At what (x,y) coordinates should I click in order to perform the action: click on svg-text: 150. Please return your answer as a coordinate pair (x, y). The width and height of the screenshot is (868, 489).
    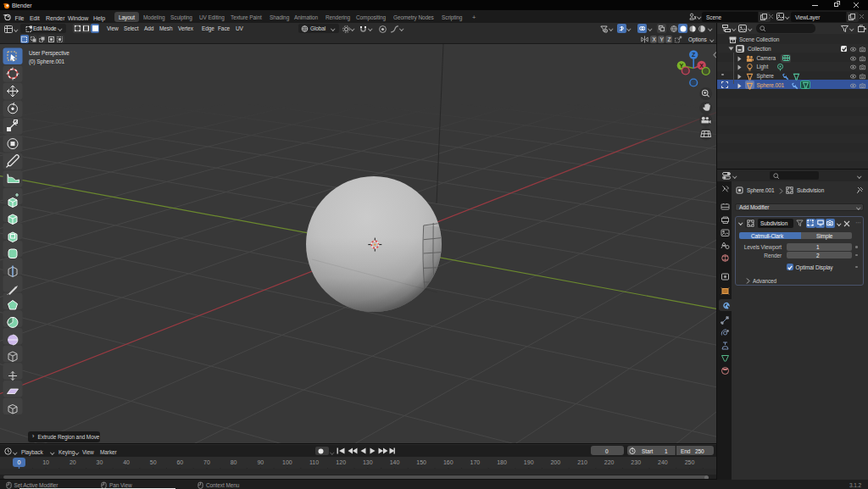
    Looking at the image, I should click on (421, 463).